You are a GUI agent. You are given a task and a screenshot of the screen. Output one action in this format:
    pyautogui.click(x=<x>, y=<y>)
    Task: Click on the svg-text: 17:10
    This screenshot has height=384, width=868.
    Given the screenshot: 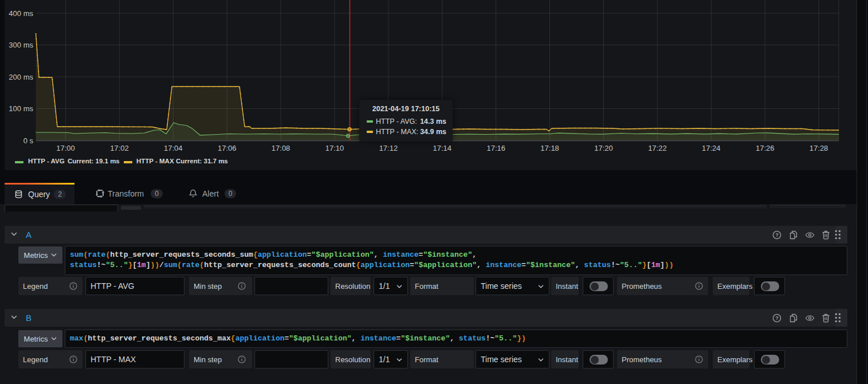 What is the action you would take?
    pyautogui.click(x=335, y=148)
    